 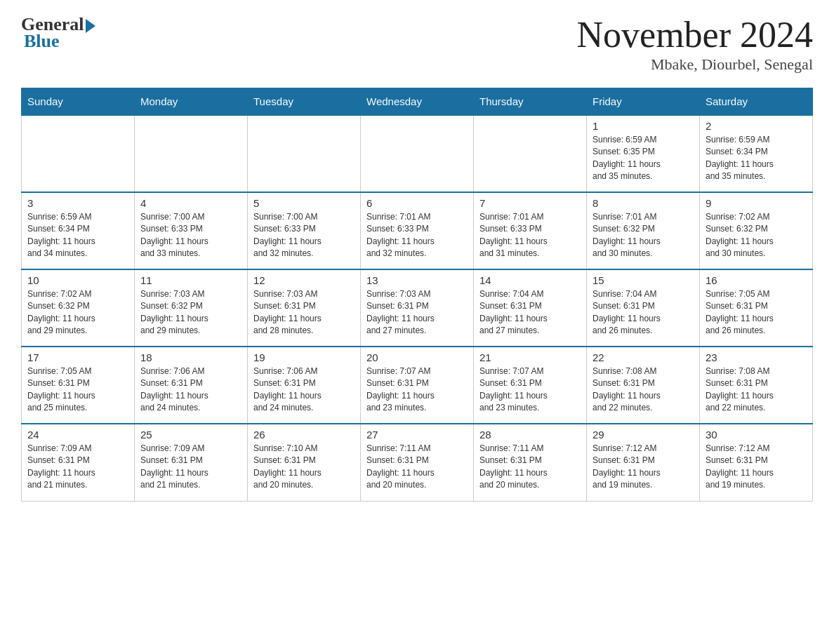 What do you see at coordinates (643, 203) in the screenshot?
I see `day-number: 8` at bounding box center [643, 203].